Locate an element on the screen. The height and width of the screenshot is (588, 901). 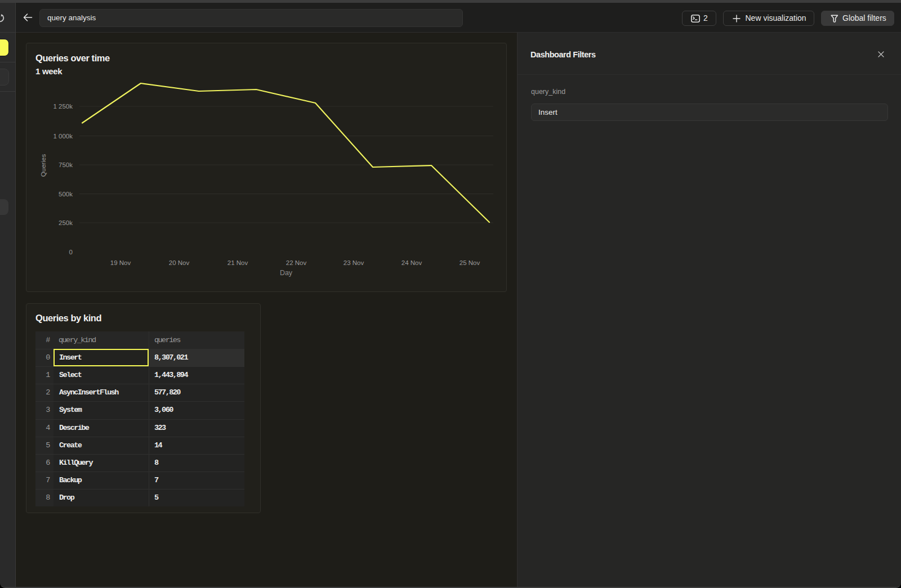
svg-text: 500k is located at coordinates (65, 194).